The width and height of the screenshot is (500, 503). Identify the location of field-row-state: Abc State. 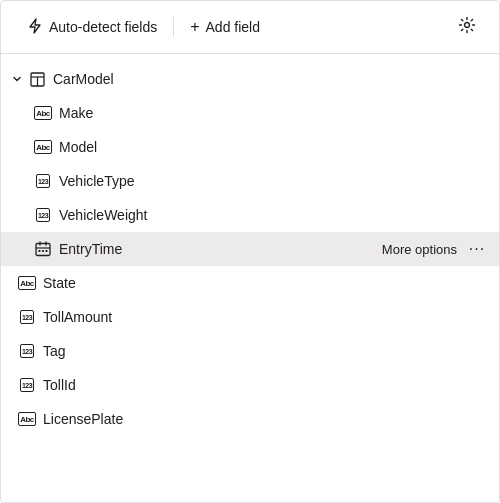
(250, 283).